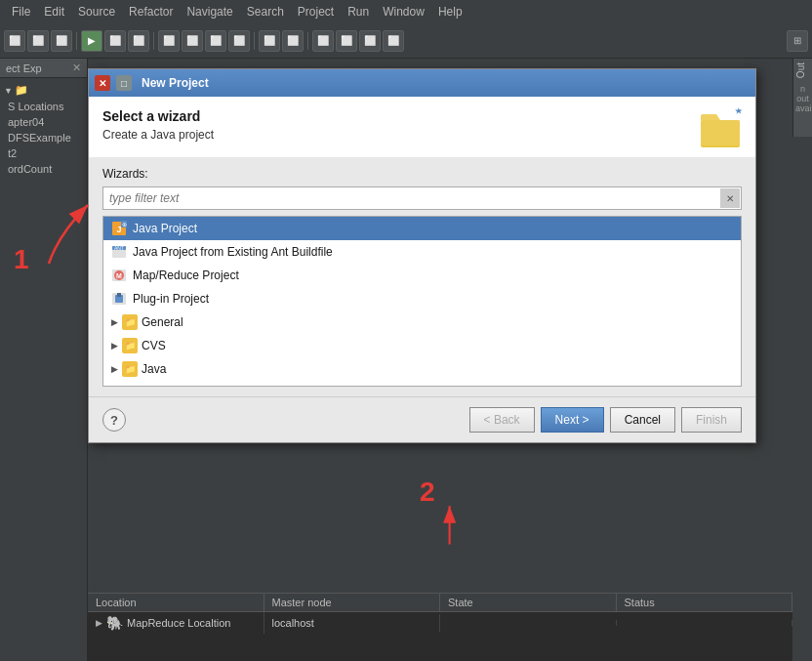 The width and height of the screenshot is (812, 661). What do you see at coordinates (100, 623) in the screenshot?
I see `expand-row-arrow: ▶` at bounding box center [100, 623].